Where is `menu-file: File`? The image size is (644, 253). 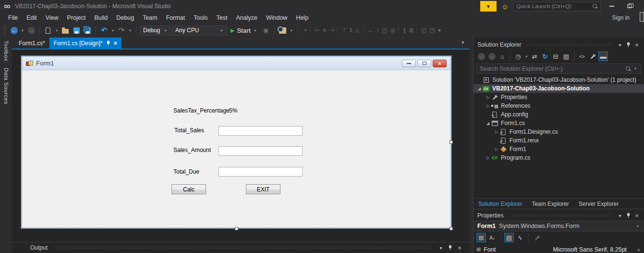 menu-file: File is located at coordinates (13, 18).